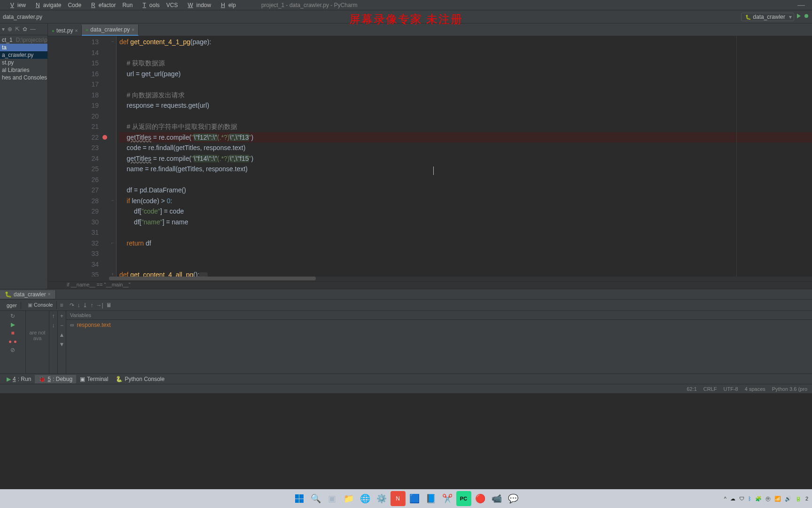 The image size is (812, 508). Describe the element at coordinates (349, 499) in the screenshot. I see `explorer-icon: 📁` at that location.